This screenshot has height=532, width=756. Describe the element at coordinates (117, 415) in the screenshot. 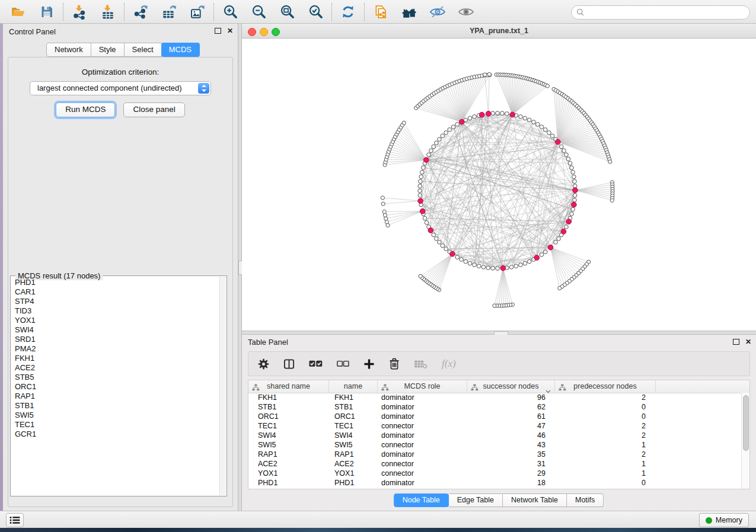

I see `mcds-result-item: SWI5` at that location.